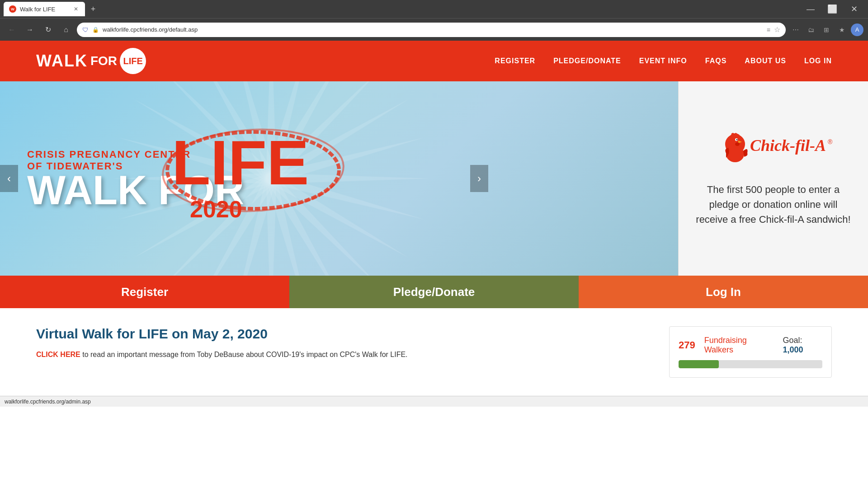 This screenshot has width=868, height=488. Describe the element at coordinates (344, 334) in the screenshot. I see `virtual-walk-title: Virtual Walk for LIFE on May 2, 2020` at that location.